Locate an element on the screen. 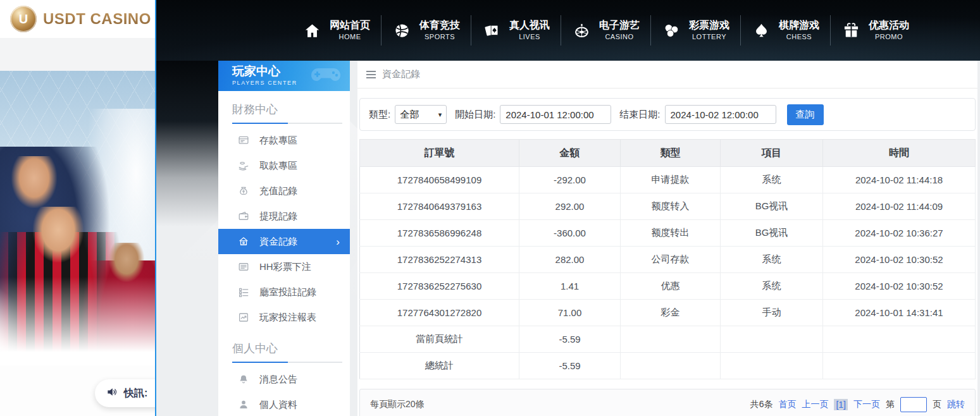  sidebar-item-funds-record: 資金記錄 › is located at coordinates (284, 242).